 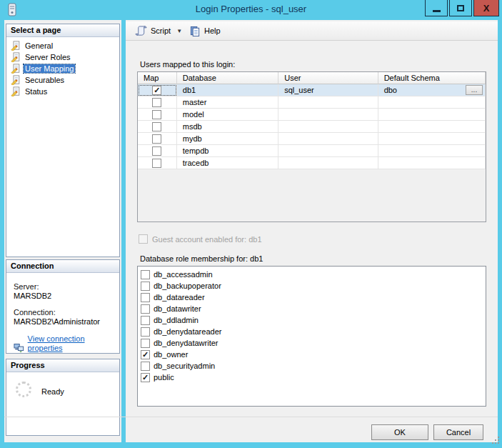 What do you see at coordinates (63, 46) in the screenshot?
I see `sidebar-item-general: General` at bounding box center [63, 46].